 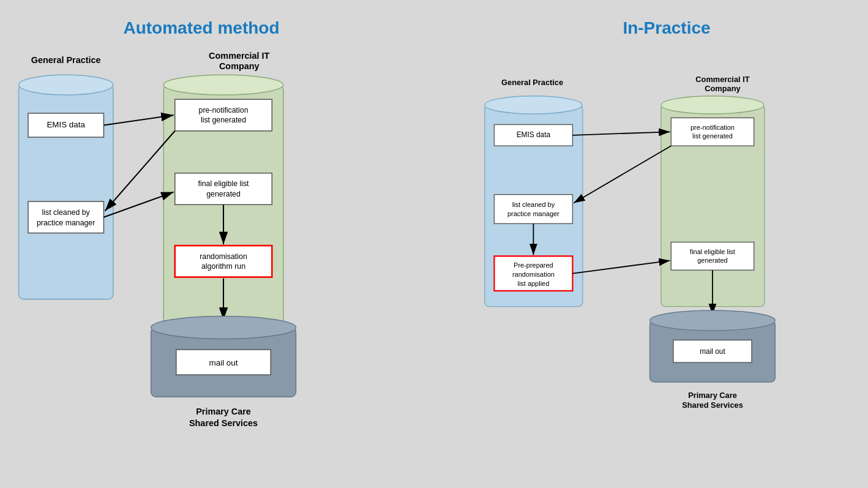 What do you see at coordinates (534, 265) in the screenshot?
I see `svg-text: Pre-prepared` at bounding box center [534, 265].